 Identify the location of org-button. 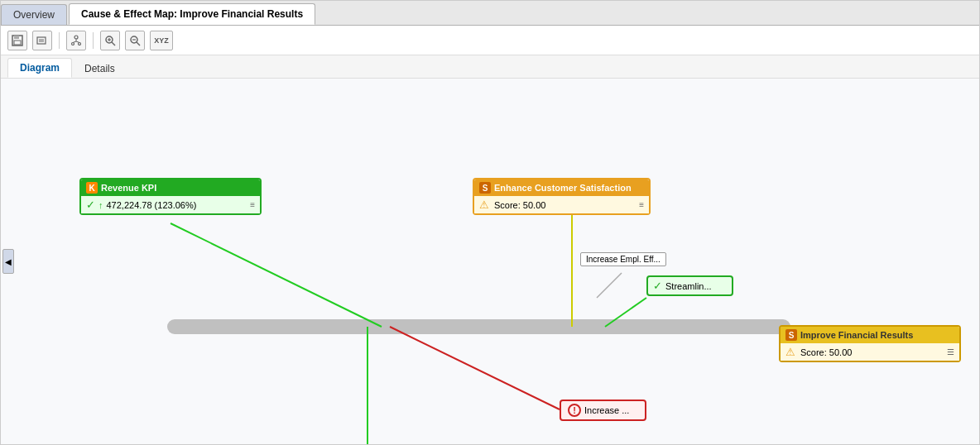
(76, 41).